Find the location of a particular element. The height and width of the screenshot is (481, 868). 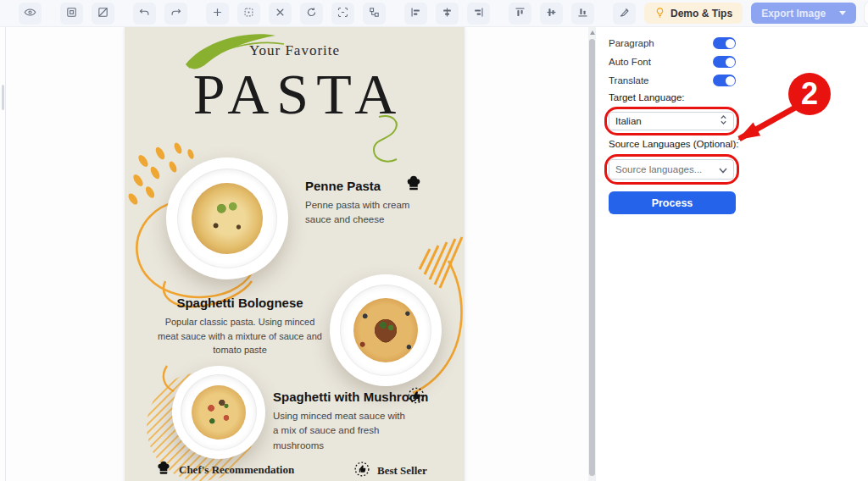

align-top-icon is located at coordinates (520, 14).